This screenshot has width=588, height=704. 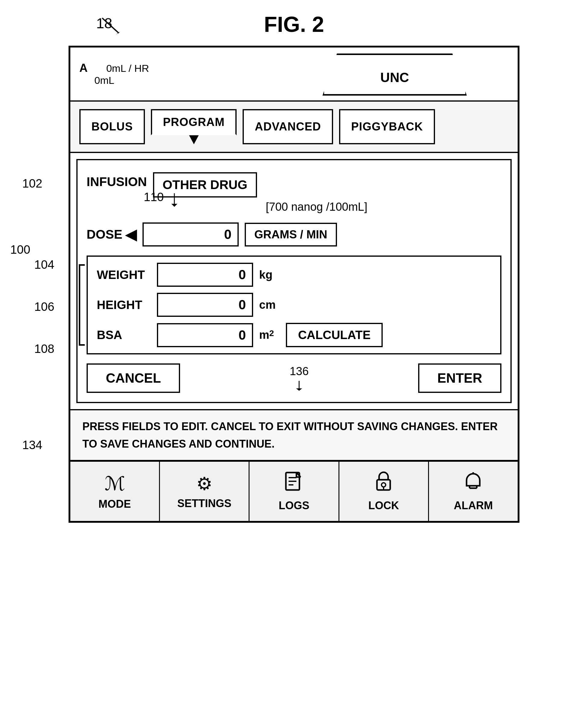 What do you see at coordinates (115, 504) in the screenshot?
I see `mode-label: MODE` at bounding box center [115, 504].